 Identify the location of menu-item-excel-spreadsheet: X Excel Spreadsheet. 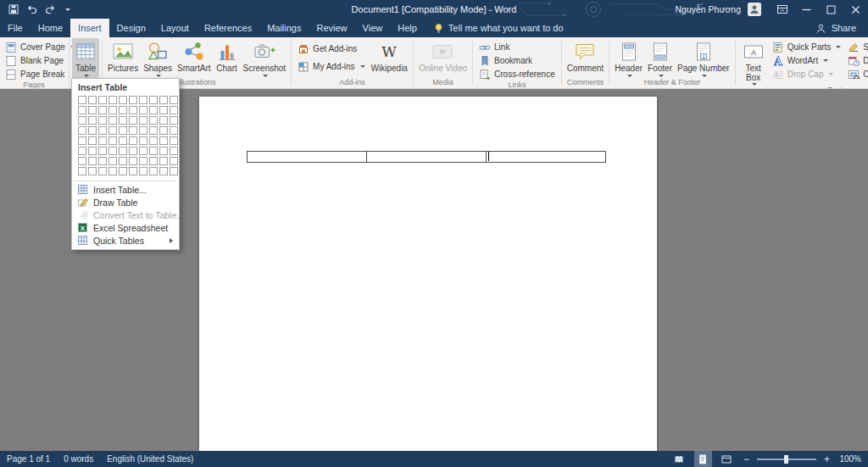
(125, 227).